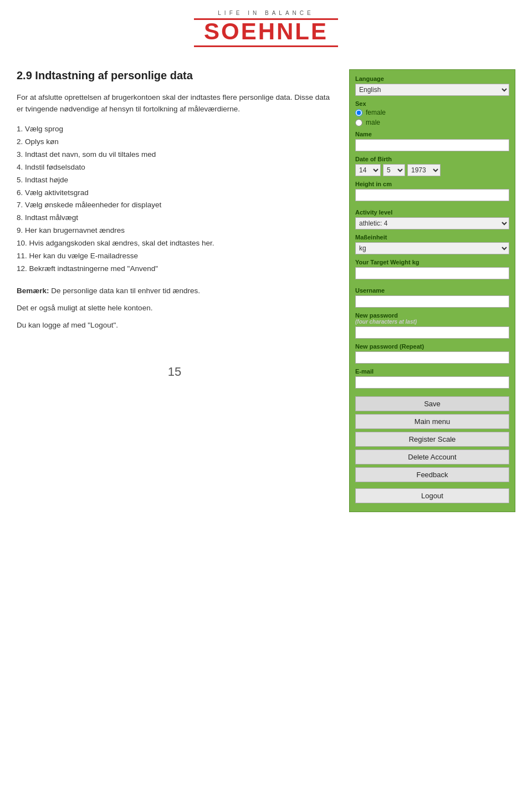 This screenshot has width=532, height=802. What do you see at coordinates (394, 170) in the screenshot?
I see `dob-month-select: 5` at bounding box center [394, 170].